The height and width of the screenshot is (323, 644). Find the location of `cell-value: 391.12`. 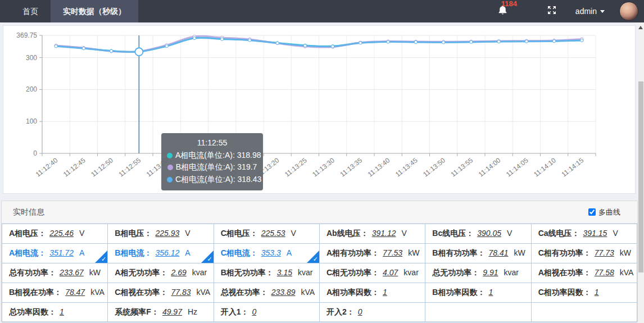

cell-value: 391.12 is located at coordinates (384, 233).